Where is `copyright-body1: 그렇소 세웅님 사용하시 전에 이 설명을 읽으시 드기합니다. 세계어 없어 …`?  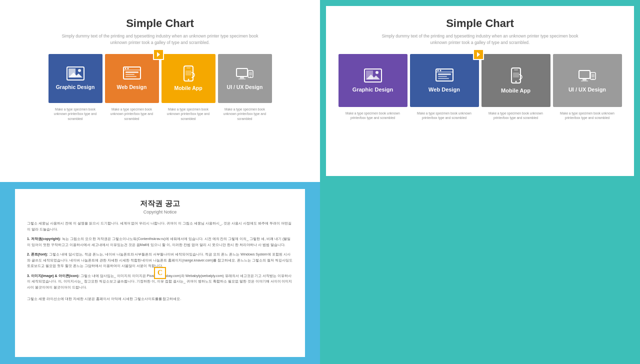 copyright-body1: 그렇소 세웅님 사용하시 전에 이 설명을 읽으시 드기합니다. 세계어 없어 … is located at coordinates (160, 226).